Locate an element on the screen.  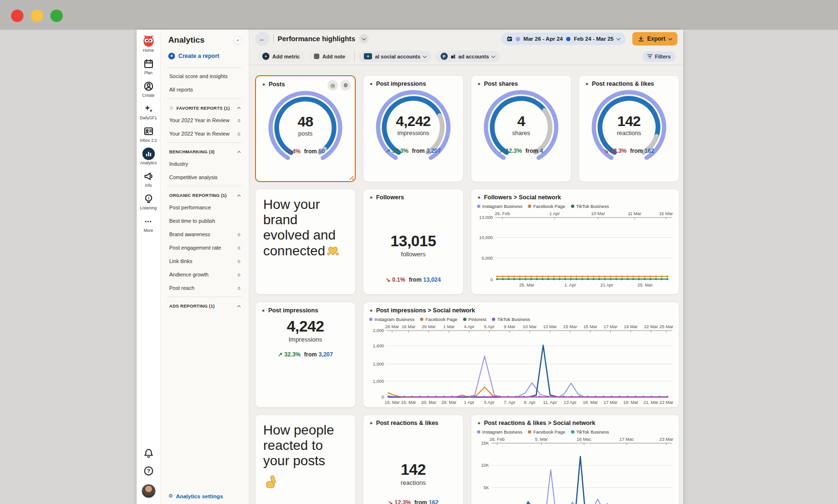
delta: ↗ 12.3% from 4 is located at coordinates (521, 151).